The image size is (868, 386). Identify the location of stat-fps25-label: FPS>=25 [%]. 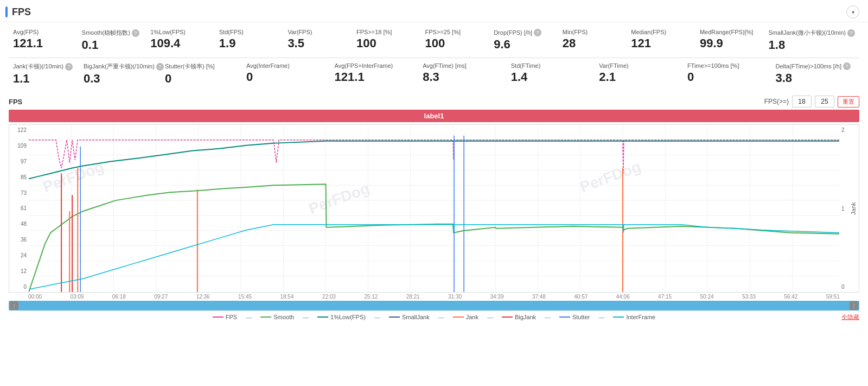
(456, 32).